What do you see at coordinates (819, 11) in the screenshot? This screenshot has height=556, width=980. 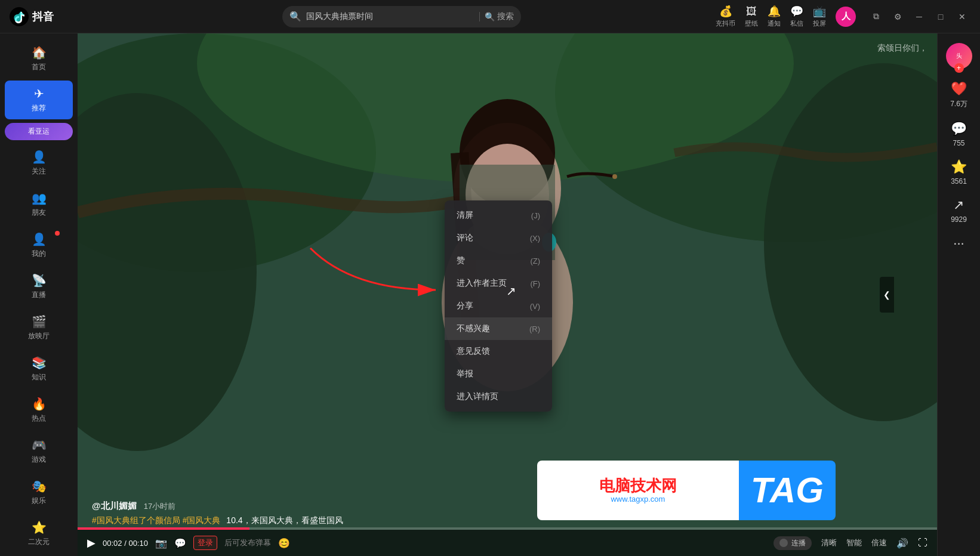 I see `cast-icon: 📺` at bounding box center [819, 11].